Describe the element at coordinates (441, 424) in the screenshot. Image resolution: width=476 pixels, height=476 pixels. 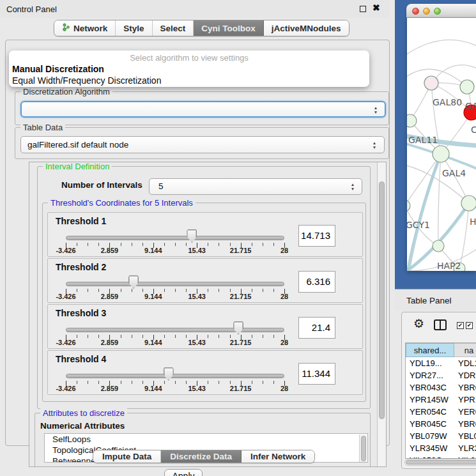
I see `table-row: YBR045CYBR045C` at that location.